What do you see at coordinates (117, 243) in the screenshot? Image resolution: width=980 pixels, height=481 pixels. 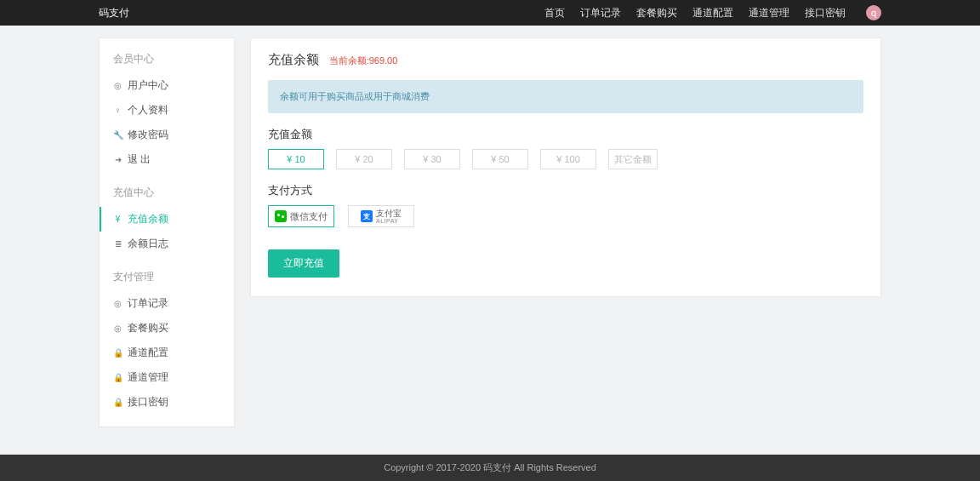 I see `list-icon: ≣` at bounding box center [117, 243].